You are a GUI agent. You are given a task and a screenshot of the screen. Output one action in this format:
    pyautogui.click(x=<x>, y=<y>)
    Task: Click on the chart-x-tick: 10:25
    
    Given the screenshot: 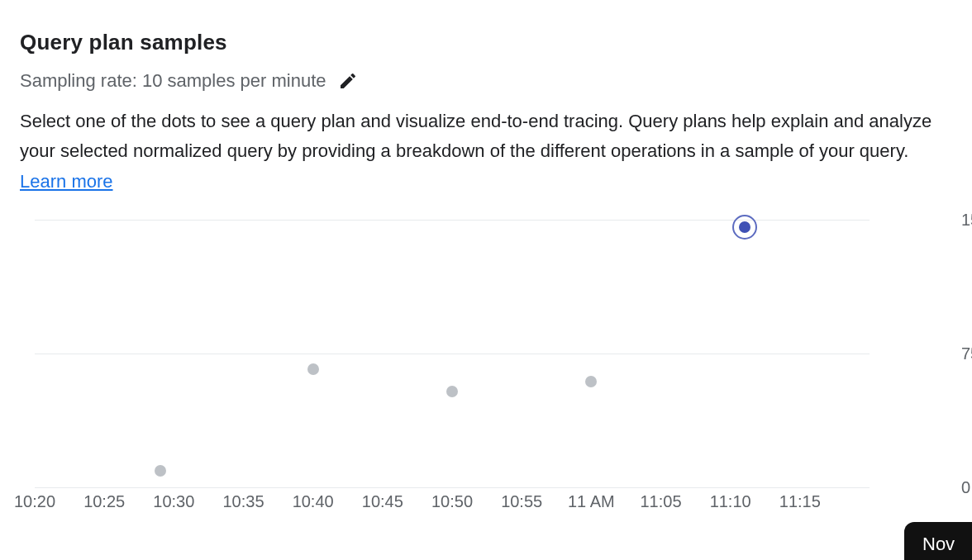 What is the action you would take?
    pyautogui.click(x=104, y=502)
    